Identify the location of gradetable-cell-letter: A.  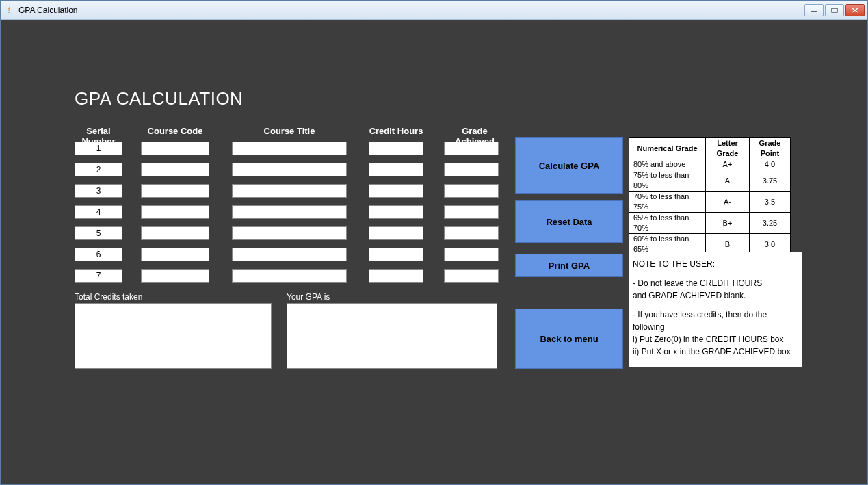
(728, 181).